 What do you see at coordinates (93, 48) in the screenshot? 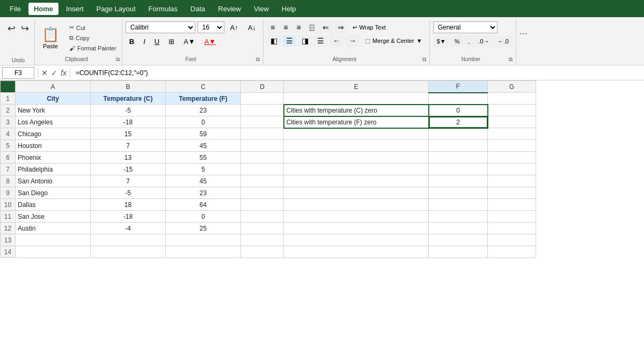
I see `format-painter-button: 🖌 Format Painter` at bounding box center [93, 48].